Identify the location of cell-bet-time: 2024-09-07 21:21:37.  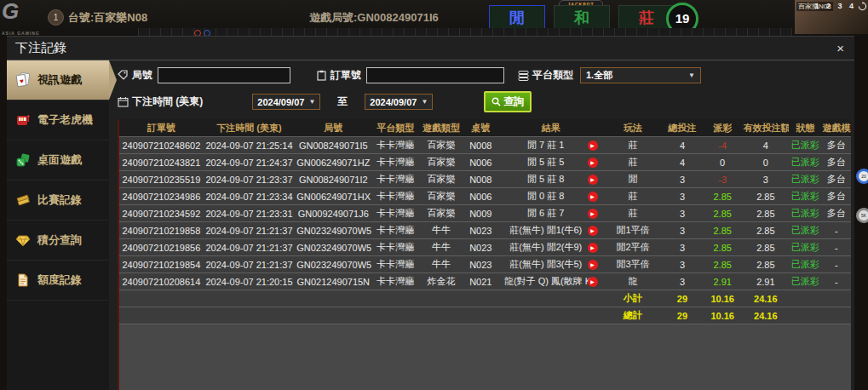
(249, 265).